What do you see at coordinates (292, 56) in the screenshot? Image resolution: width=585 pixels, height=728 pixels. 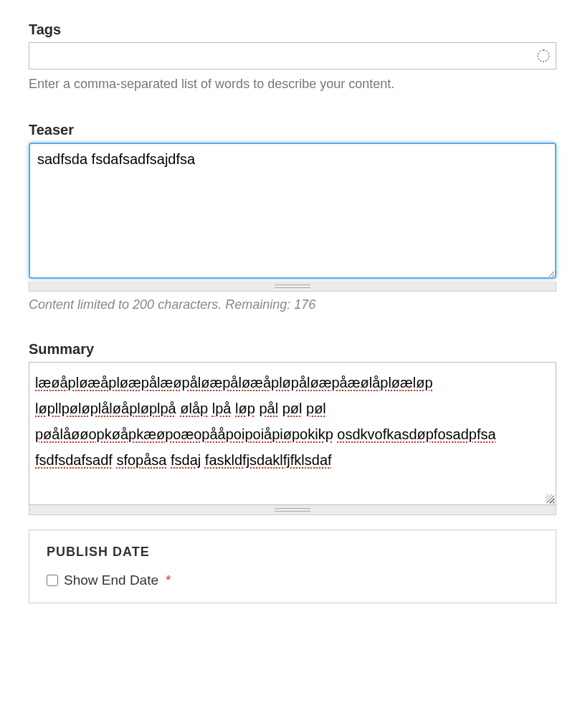 I see `tags-input-wrapper` at bounding box center [292, 56].